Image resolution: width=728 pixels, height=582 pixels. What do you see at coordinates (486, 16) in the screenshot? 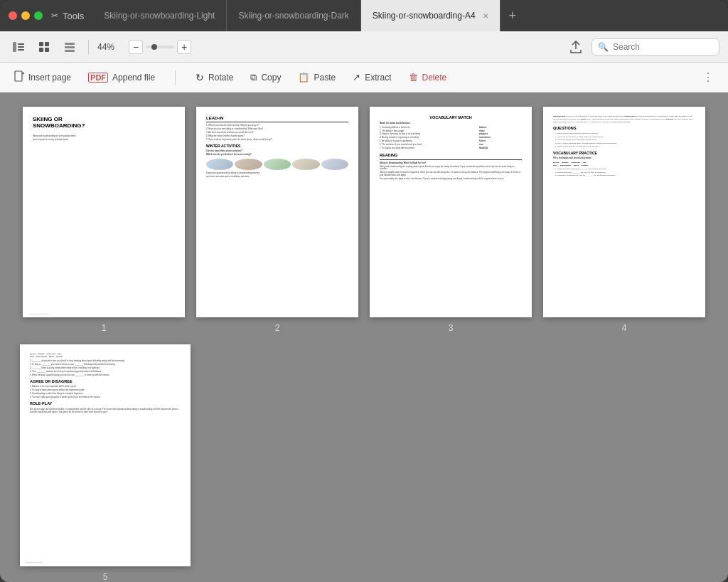
I see `tab-close-icon: ✕` at bounding box center [486, 16].